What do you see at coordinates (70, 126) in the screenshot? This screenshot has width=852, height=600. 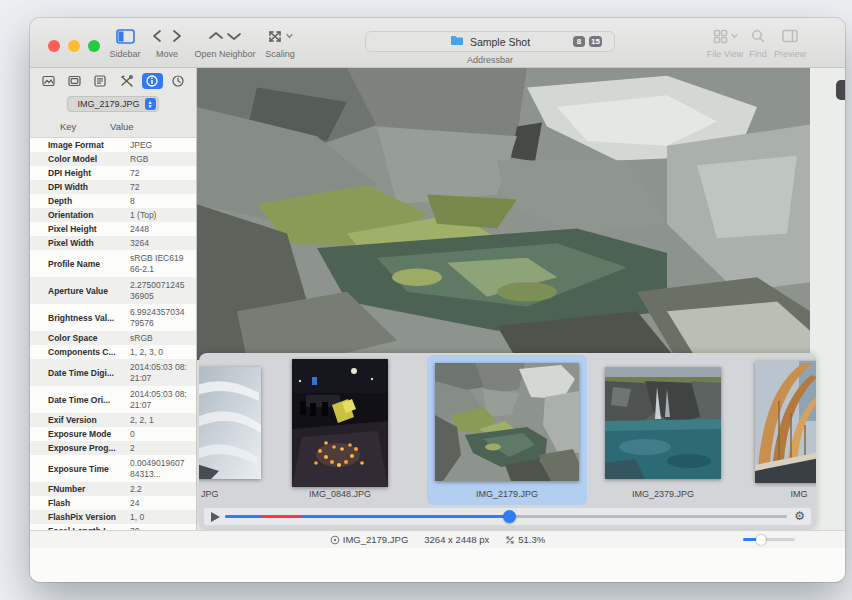 I see `key-column-header: Key` at bounding box center [70, 126].